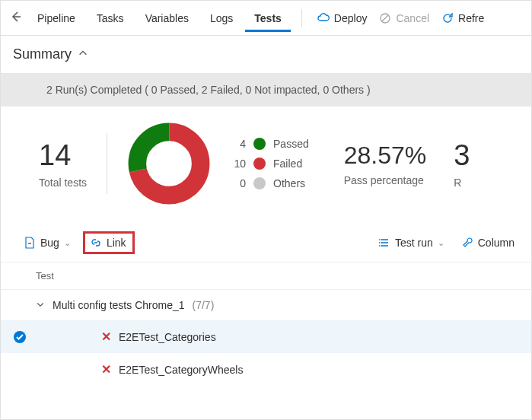  Describe the element at coordinates (50, 243) in the screenshot. I see `bug-label: Bug` at that location.